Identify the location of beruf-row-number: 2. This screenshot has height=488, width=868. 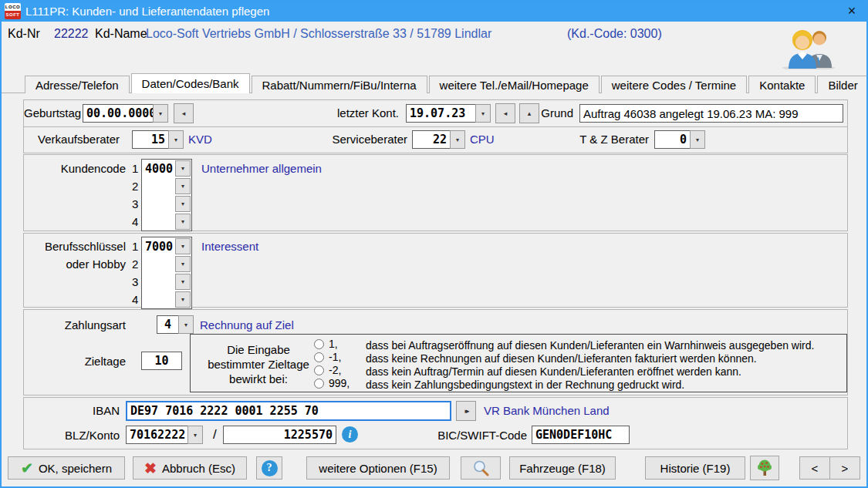
(135, 264).